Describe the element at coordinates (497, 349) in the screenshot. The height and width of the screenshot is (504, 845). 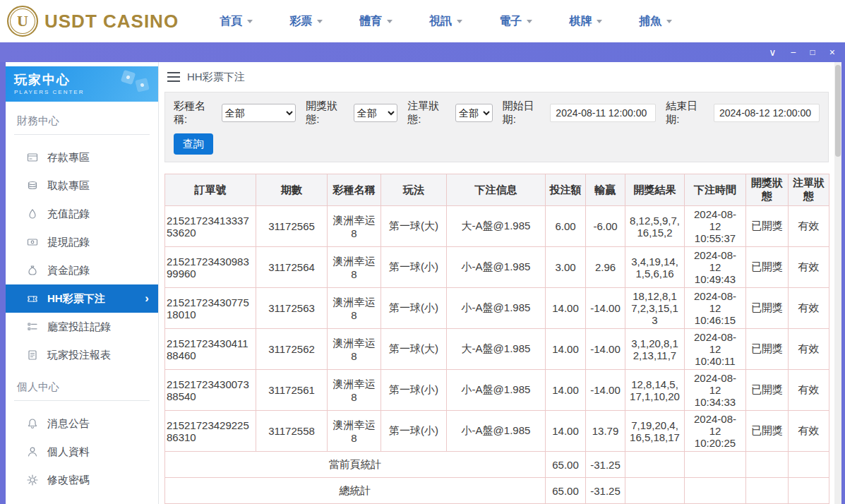
I see `table-row: 215217234304118846031172562澳洲幸运8第一球(大)大-…` at that location.